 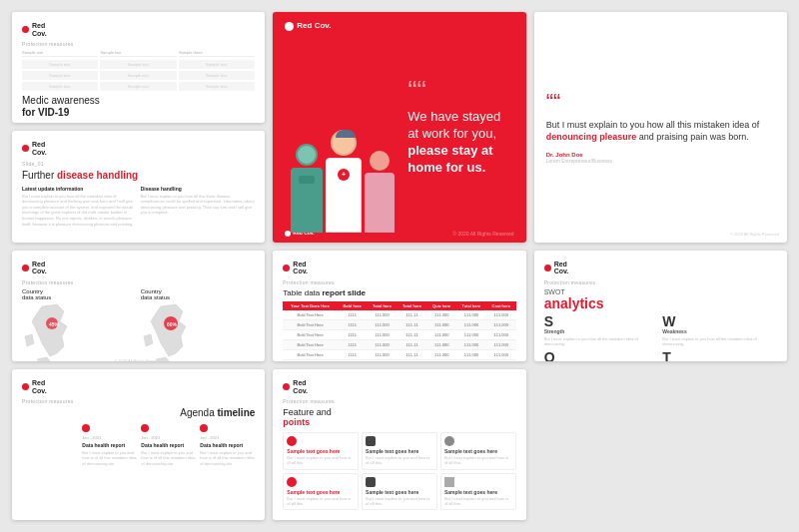 What do you see at coordinates (168, 445) in the screenshot?
I see `timeline-item-2: Jan - 2021 Data health report But I must…` at bounding box center [168, 445].